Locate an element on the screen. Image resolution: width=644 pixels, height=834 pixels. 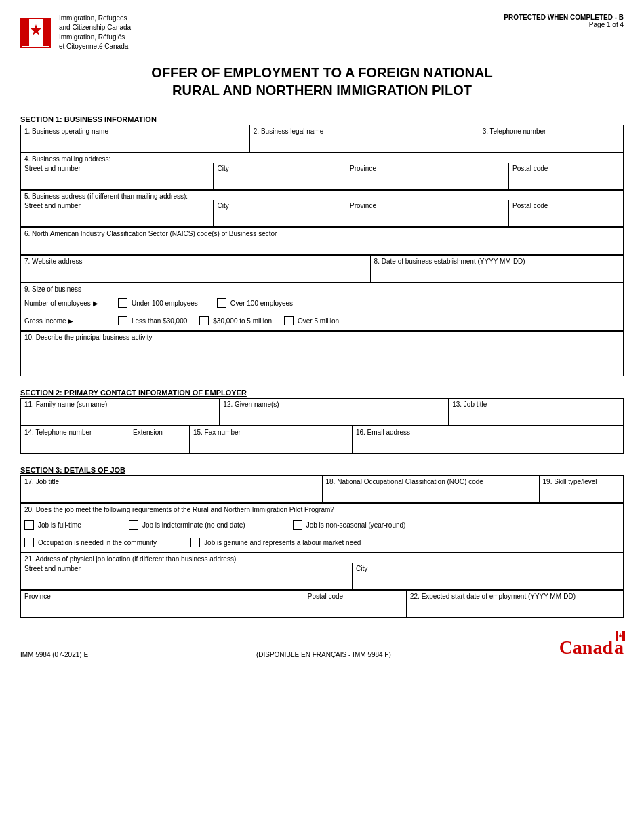
f20-opt5-label: Job is genuine and represents a labour m… is located at coordinates (282, 542).